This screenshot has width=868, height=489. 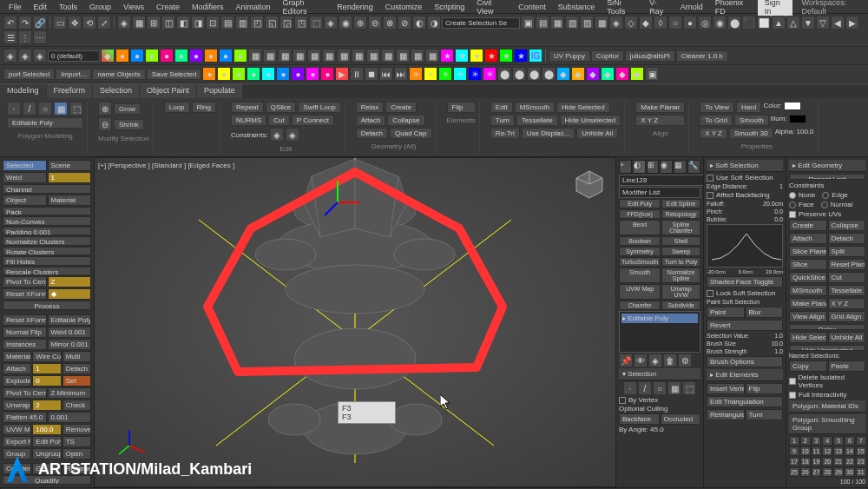 What do you see at coordinates (616, 23) in the screenshot?
I see `tool-icon: ◈` at bounding box center [616, 23].